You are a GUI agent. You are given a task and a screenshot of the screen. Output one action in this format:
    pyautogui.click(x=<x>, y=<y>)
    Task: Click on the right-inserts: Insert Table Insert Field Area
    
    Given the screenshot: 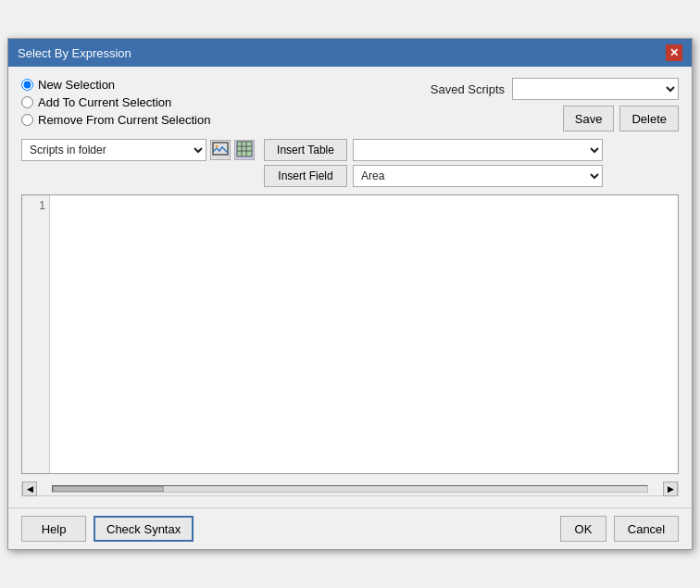 What is the action you would take?
    pyautogui.click(x=433, y=163)
    